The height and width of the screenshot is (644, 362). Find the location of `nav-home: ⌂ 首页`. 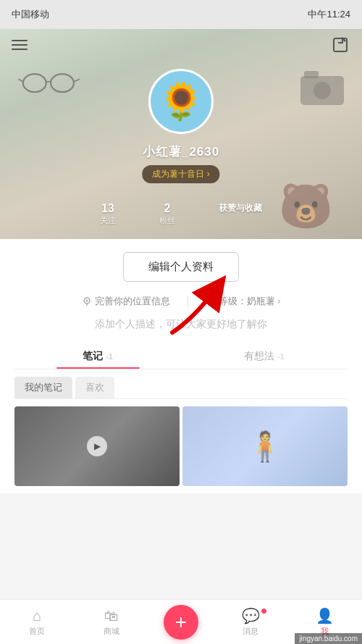

nav-home: ⌂ 首页 is located at coordinates (37, 622).